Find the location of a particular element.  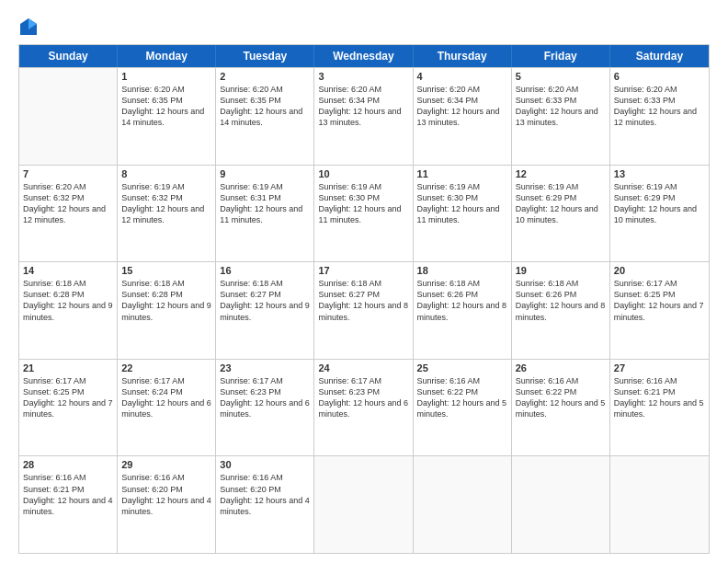

weekday-header: Tuesday is located at coordinates (265, 56).